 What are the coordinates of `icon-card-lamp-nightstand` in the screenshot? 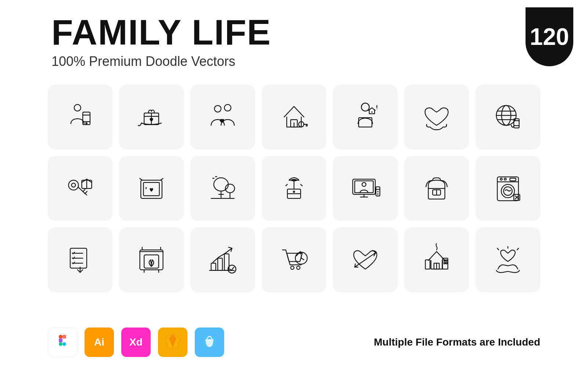 It's located at (294, 188).